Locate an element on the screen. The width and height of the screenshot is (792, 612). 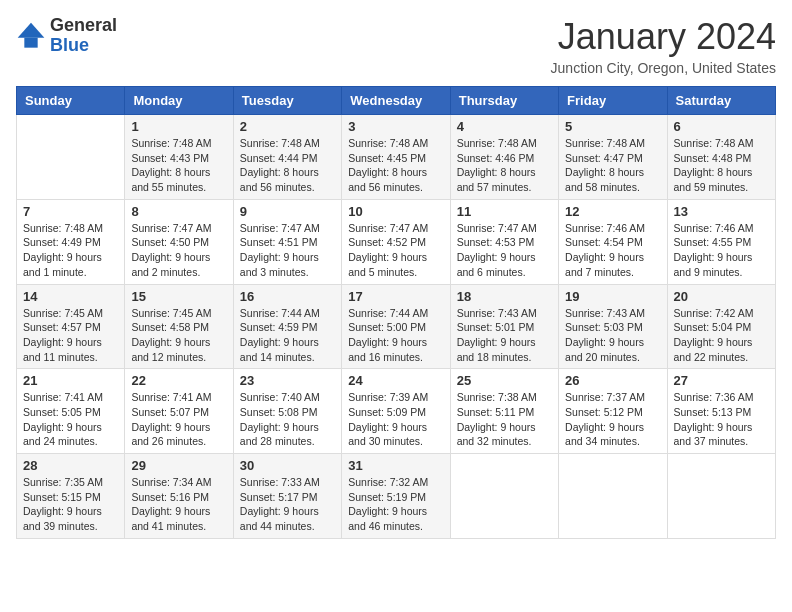
day-info: Sunrise: 7:36 AM Sunset: 5:13 PM Dayligh… is located at coordinates (722, 420).